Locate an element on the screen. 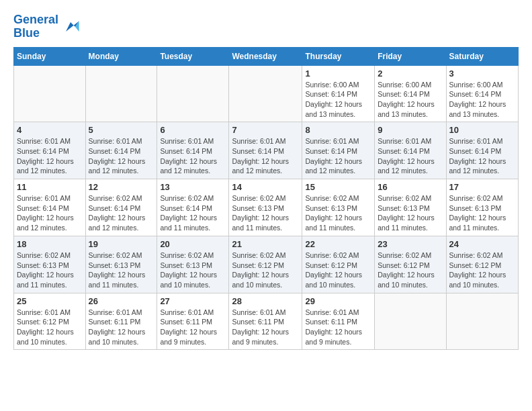 The image size is (532, 411). calendar-cell: 5Sunrise: 6:01 AM Sunset: 6:14 PM Daylig… is located at coordinates (121, 150).